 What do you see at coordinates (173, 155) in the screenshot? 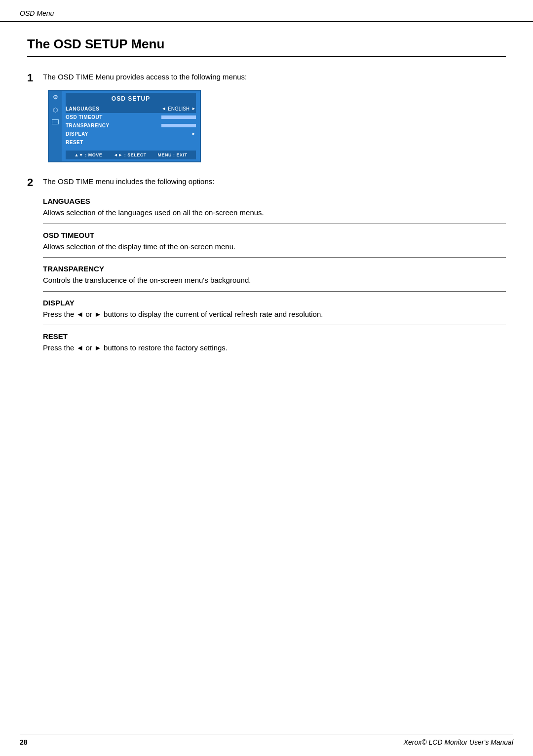
I see `osd-footer-exit: MENU : EXIT` at bounding box center [173, 155].